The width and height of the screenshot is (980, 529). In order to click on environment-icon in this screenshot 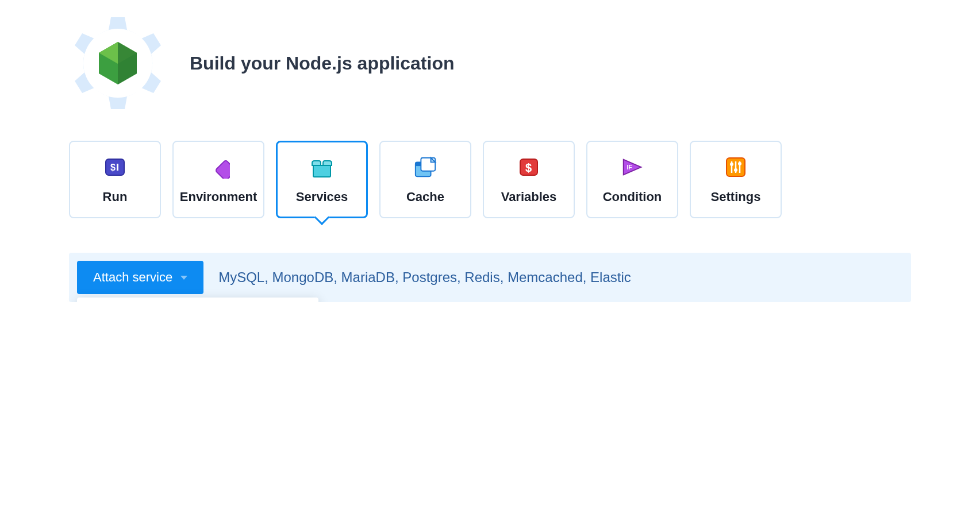, I will do `click(218, 167)`.